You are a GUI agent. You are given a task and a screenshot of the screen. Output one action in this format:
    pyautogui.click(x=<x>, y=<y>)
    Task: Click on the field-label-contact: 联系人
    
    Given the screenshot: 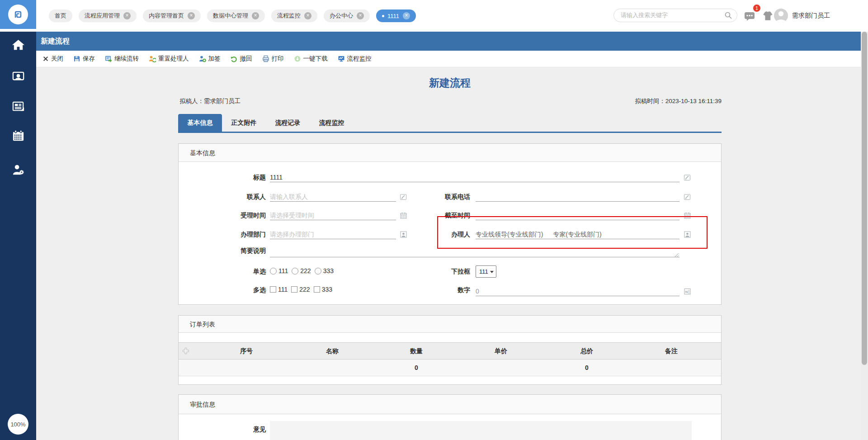 What is the action you would take?
    pyautogui.click(x=223, y=197)
    